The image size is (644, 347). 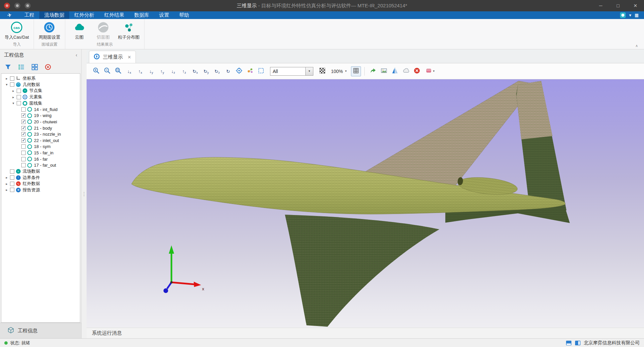 I want to click on tab-close-icon: ✕, so click(x=129, y=57).